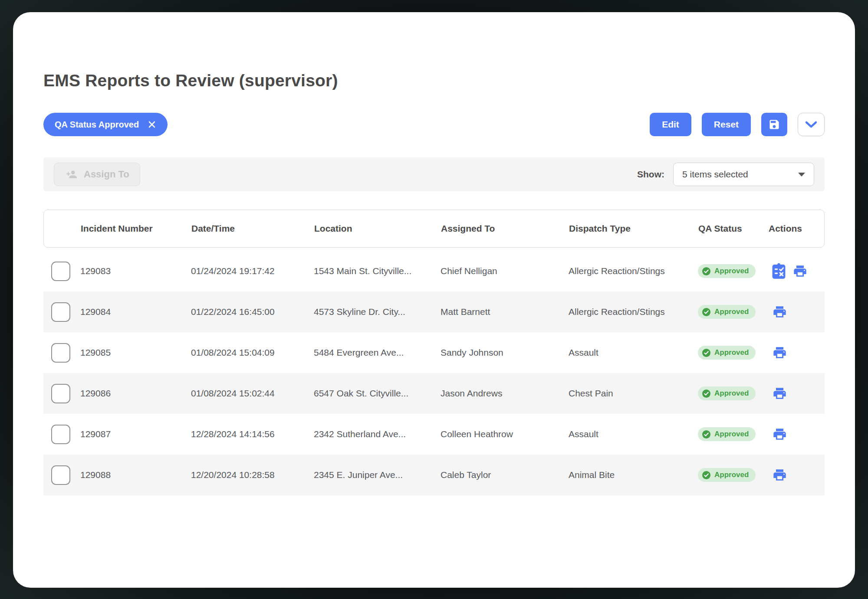 This screenshot has height=599, width=868. What do you see at coordinates (72, 174) in the screenshot?
I see `person-add-icon` at bounding box center [72, 174].